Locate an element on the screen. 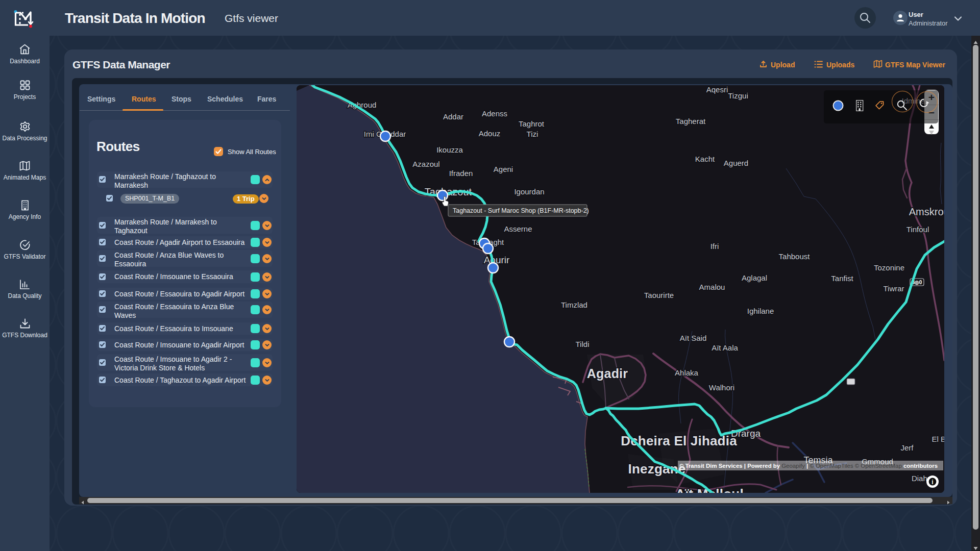  svg-text: Agadir is located at coordinates (607, 373).